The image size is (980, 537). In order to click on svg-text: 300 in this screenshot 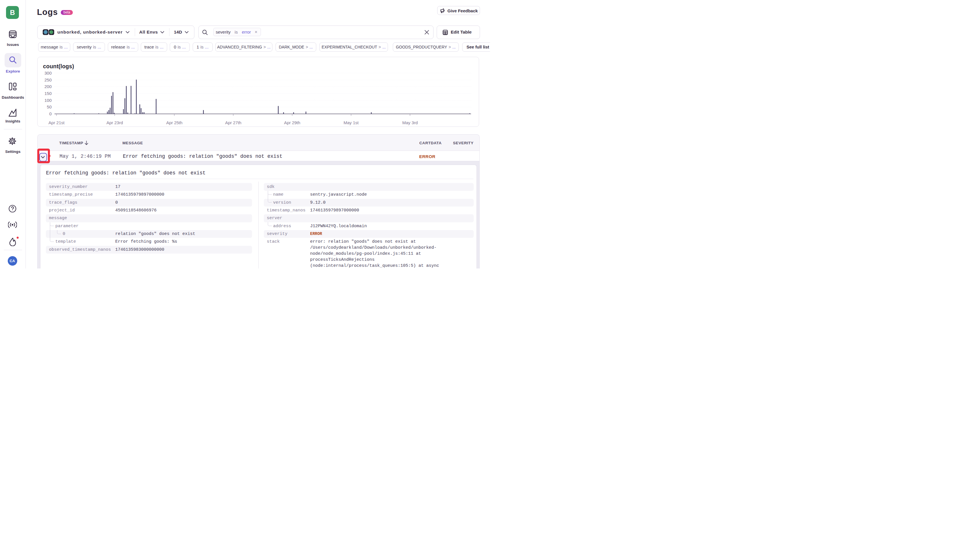, I will do `click(48, 73)`.